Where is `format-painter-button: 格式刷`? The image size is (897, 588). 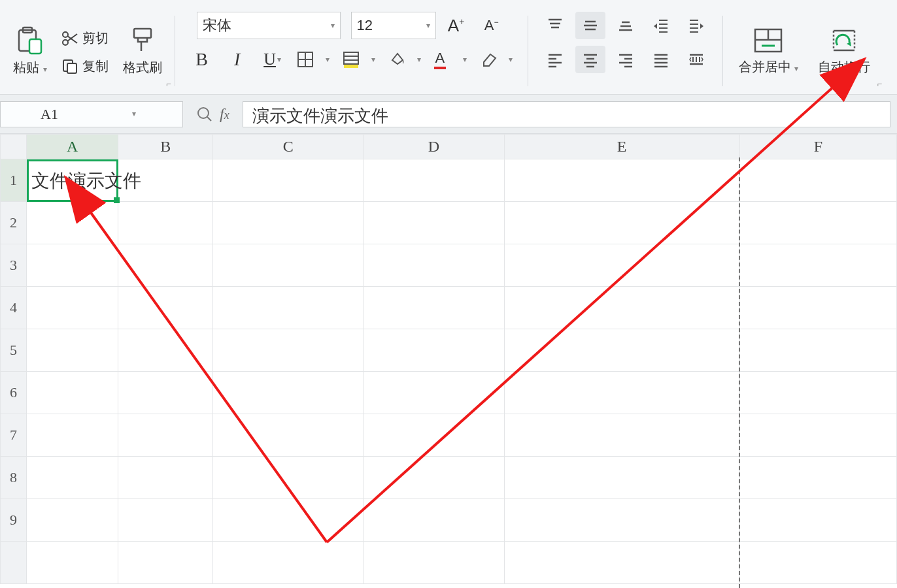
format-painter-button: 格式刷 is located at coordinates (143, 51).